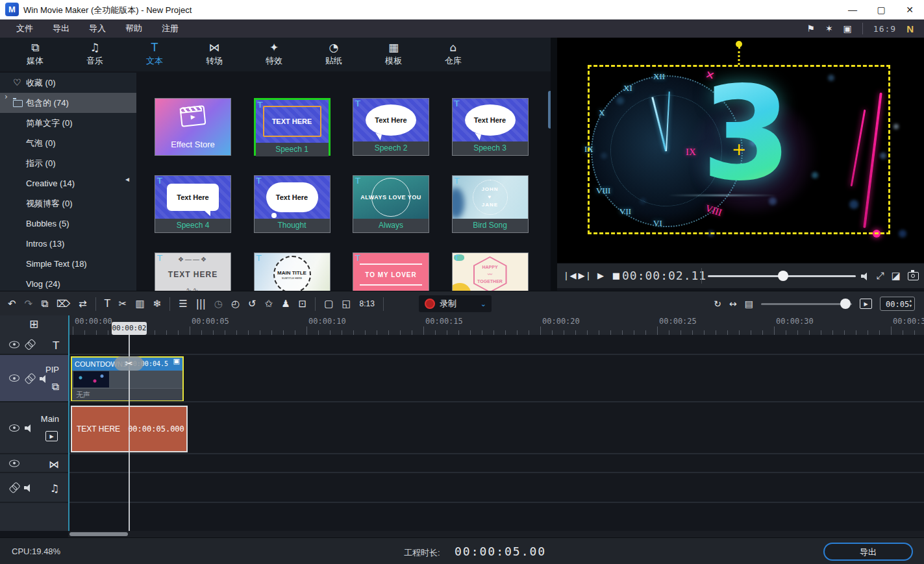 This screenshot has height=564, width=924. I want to click on reverse-button: ↺, so click(252, 304).